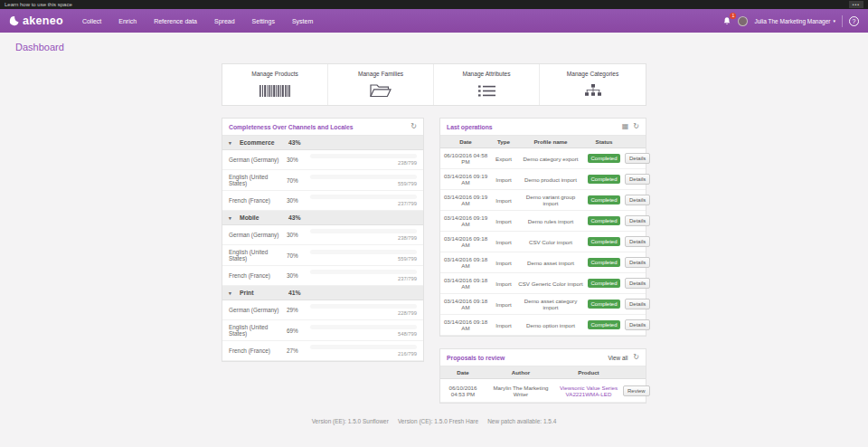 The image size is (868, 447). I want to click on nav-right: 1 Julia The Marketing Manager ▾ ?, so click(790, 22).